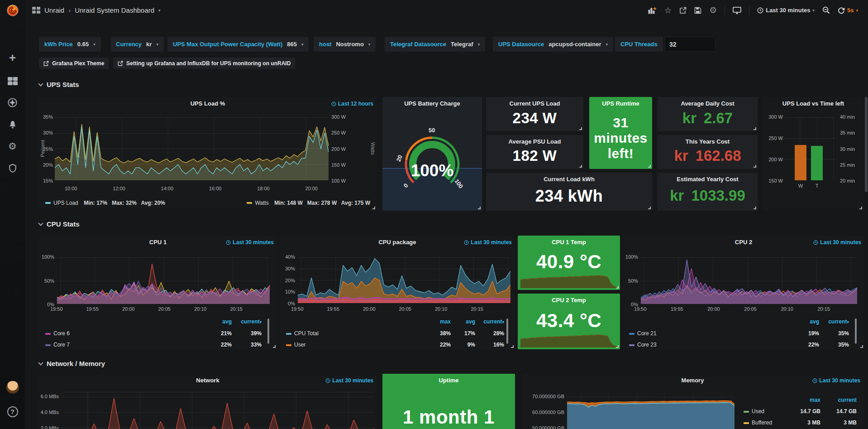 The image size is (868, 429). What do you see at coordinates (857, 10) in the screenshot?
I see `refresh-caret-icon: ▾` at bounding box center [857, 10].